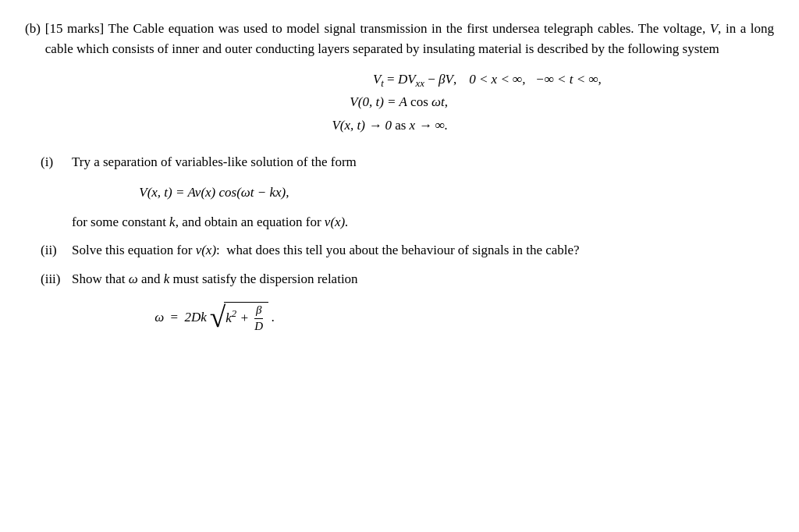 This screenshot has height=532, width=799. I want to click on dispersion-equation: ω = 2Dk √ k2 + β D, so click(215, 318).